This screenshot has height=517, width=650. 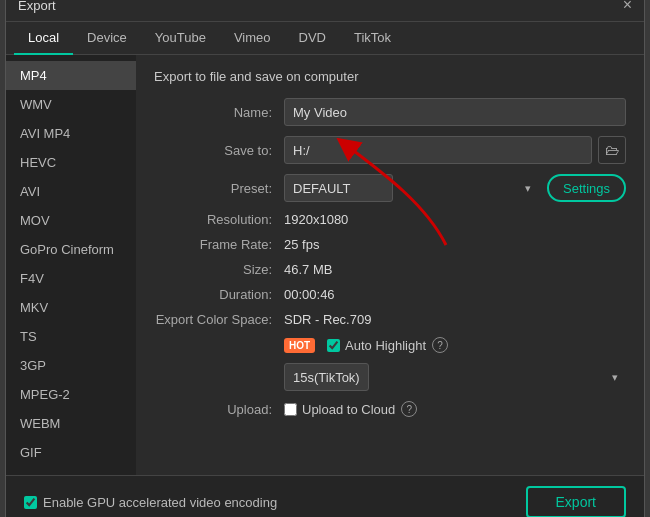 I want to click on tab-dvd: DVD, so click(x=312, y=38).